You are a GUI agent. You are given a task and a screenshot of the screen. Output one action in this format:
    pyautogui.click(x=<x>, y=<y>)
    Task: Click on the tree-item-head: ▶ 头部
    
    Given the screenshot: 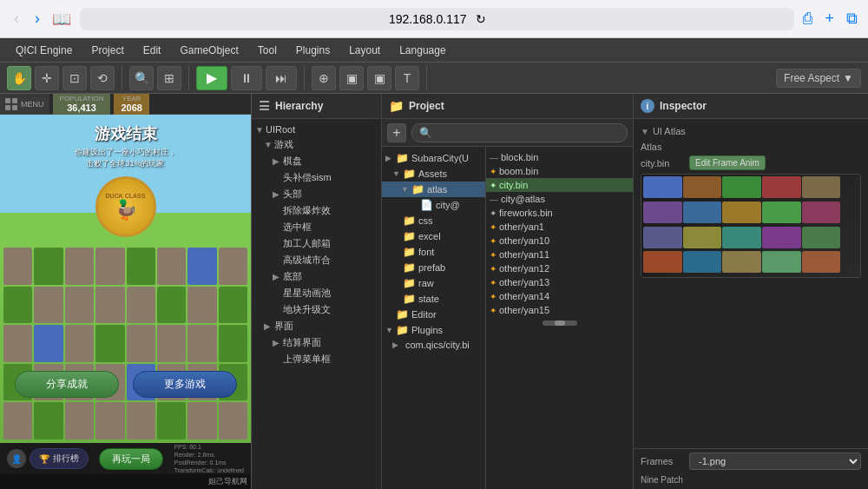 What is the action you would take?
    pyautogui.click(x=316, y=195)
    